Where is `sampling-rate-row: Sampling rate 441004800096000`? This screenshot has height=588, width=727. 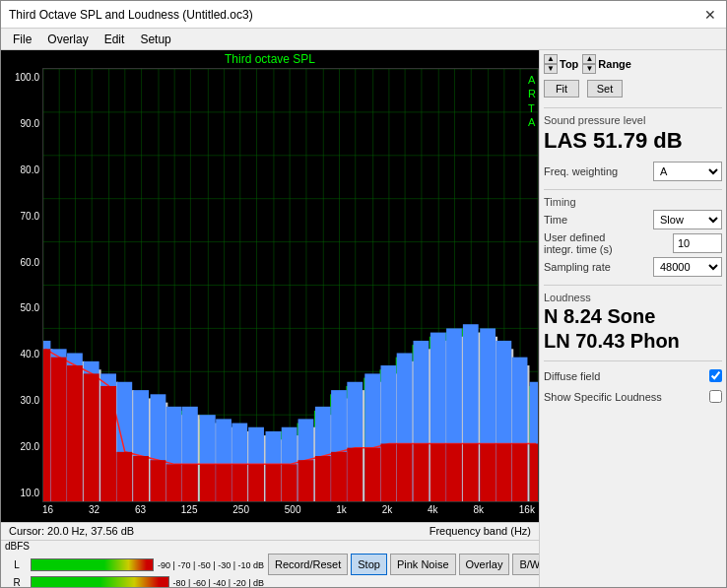 sampling-rate-row: Sampling rate 441004800096000 is located at coordinates (632, 267).